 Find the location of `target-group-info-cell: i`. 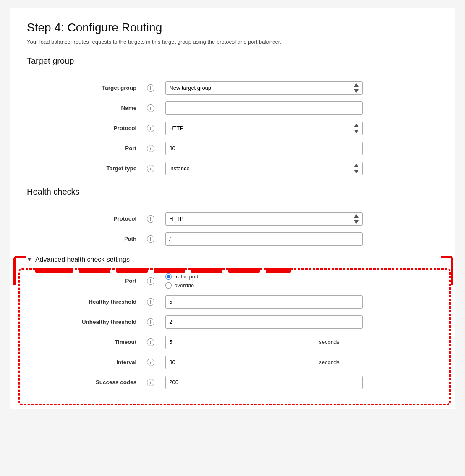

target-group-info-cell: i is located at coordinates (150, 88).